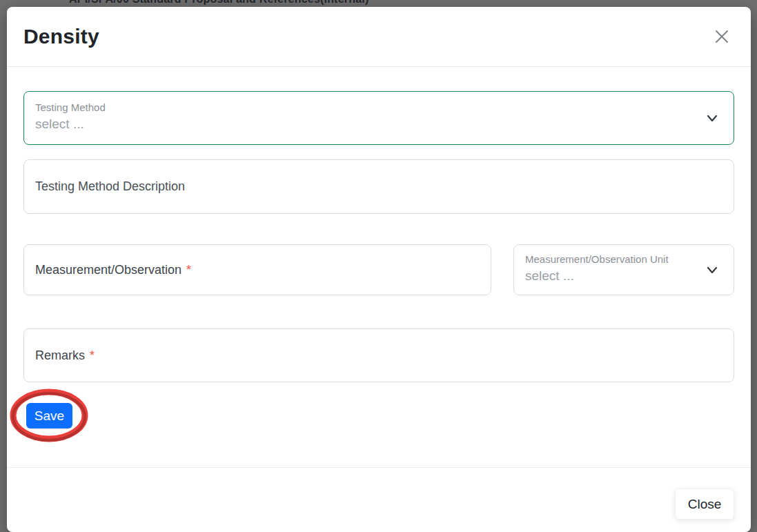  Describe the element at coordinates (61, 37) in the screenshot. I see `modal-title: Density` at that location.